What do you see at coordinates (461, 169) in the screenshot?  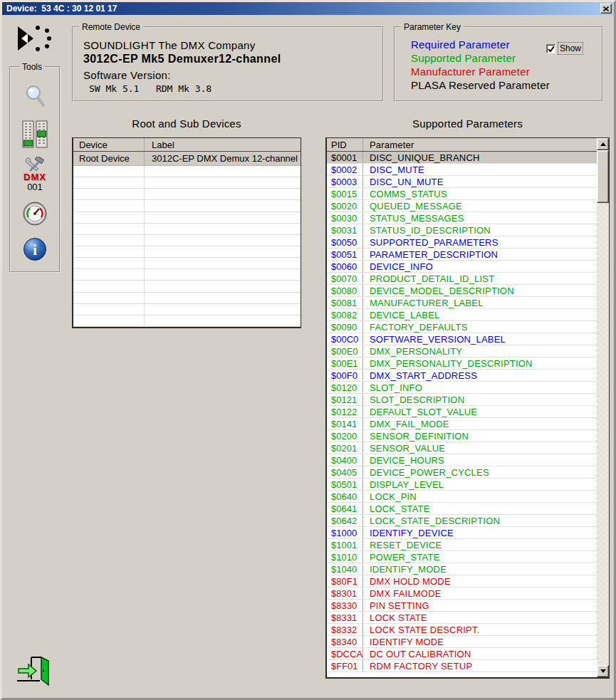 I see `parameter-row: $0002 DISC_MUTE` at bounding box center [461, 169].